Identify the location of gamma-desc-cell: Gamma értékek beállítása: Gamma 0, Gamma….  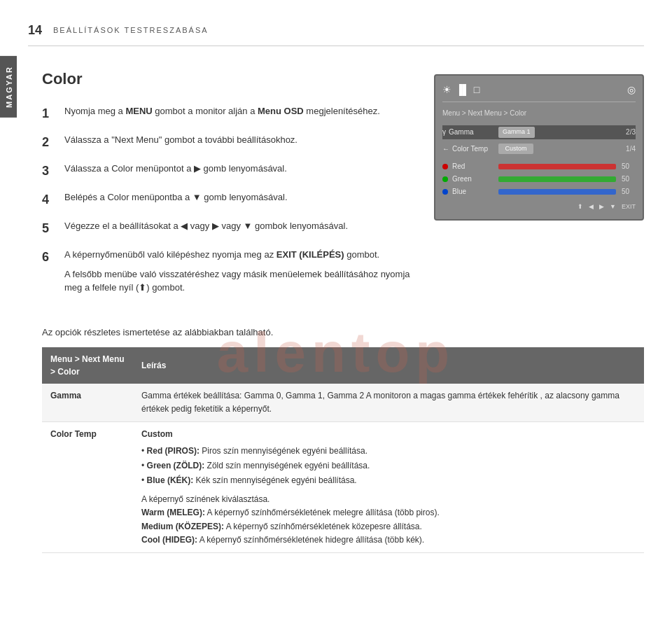
(388, 403).